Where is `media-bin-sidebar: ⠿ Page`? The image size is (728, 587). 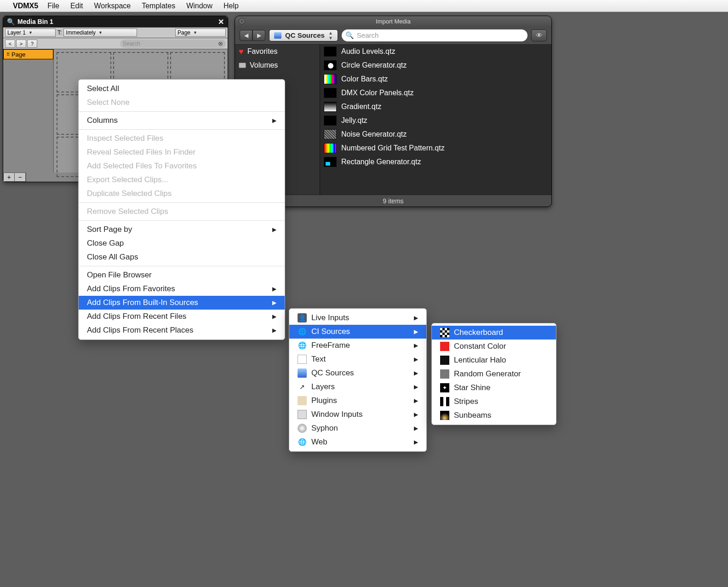 media-bin-sidebar: ⠿ Page is located at coordinates (29, 111).